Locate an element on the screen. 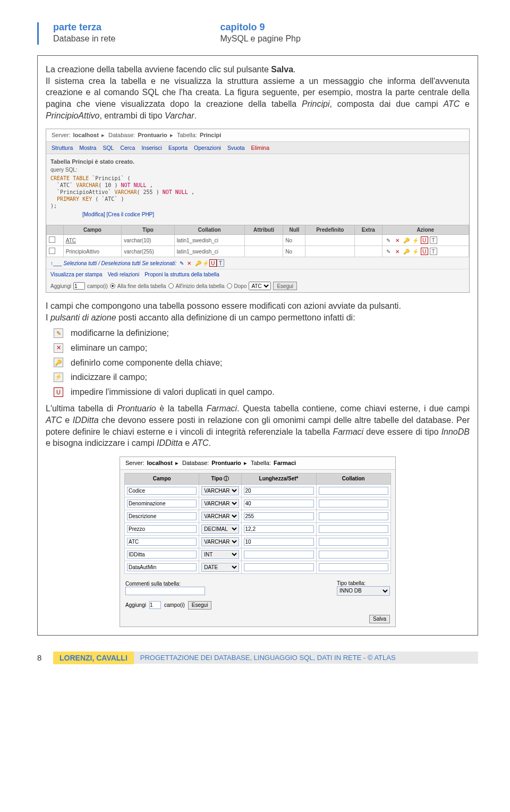 This screenshot has height=812, width=510. paragraph-2: Il sistema crea la tabella e ne visualiz… is located at coordinates (258, 98).